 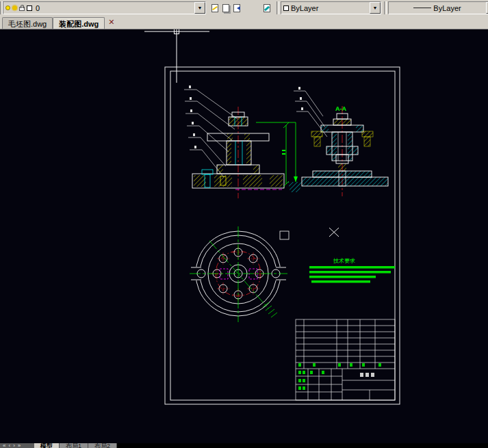 What do you see at coordinates (285, 235) in the screenshot?
I see `small-square-marker` at bounding box center [285, 235].